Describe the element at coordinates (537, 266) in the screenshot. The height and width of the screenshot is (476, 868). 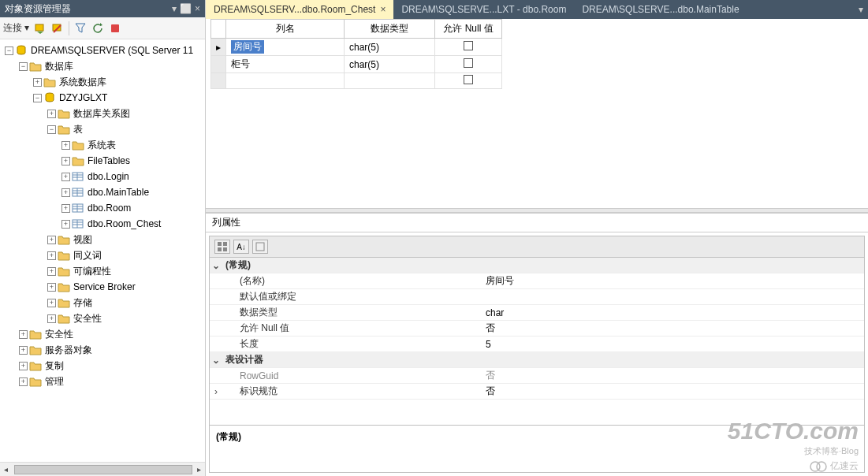
I see `prop-category-general: ⌄(常规)` at that location.